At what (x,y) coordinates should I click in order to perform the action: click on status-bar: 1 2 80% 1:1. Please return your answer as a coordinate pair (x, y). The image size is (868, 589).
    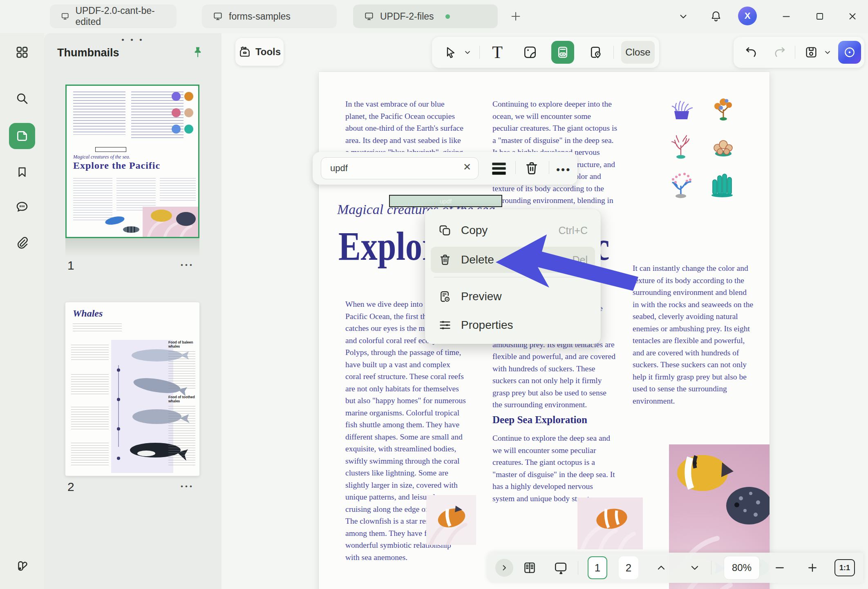
    Looking at the image, I should click on (675, 568).